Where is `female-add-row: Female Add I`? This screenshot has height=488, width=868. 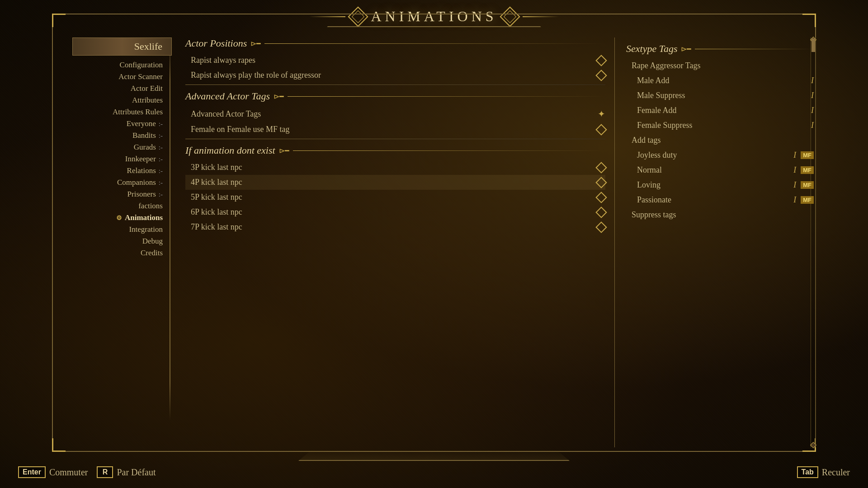 female-add-row: Female Add I is located at coordinates (722, 110).